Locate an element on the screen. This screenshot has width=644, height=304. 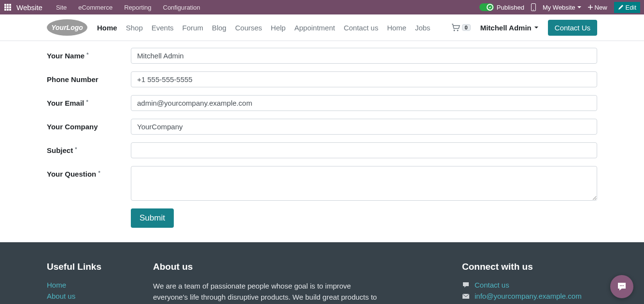
svg-text: YourLogo is located at coordinates (67, 28).